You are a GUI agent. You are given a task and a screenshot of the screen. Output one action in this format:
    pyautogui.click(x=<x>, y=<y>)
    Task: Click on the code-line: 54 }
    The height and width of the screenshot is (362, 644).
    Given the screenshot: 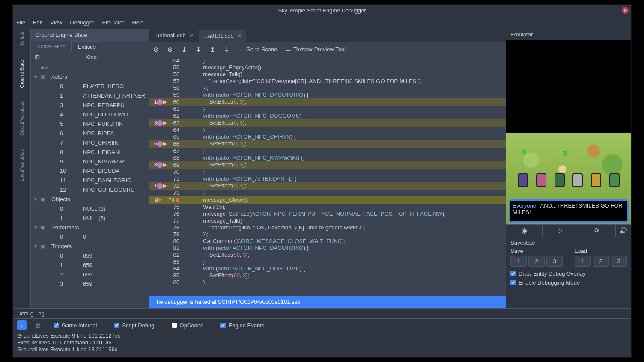 What is the action you would take?
    pyautogui.click(x=327, y=61)
    